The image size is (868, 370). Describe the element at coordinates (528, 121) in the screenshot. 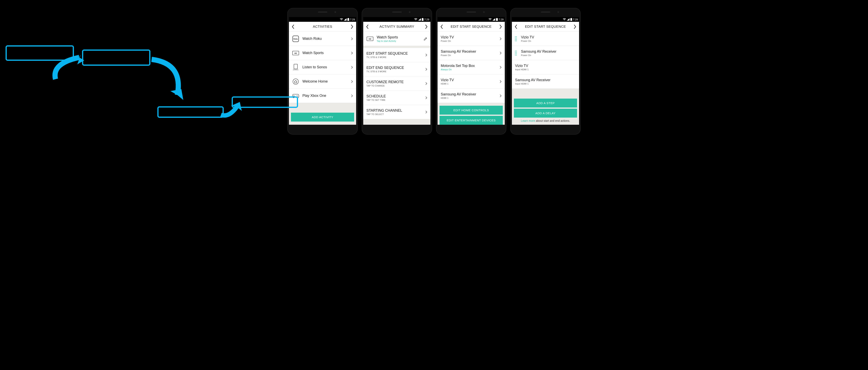

I see `learn-more-link: Learn more` at that location.